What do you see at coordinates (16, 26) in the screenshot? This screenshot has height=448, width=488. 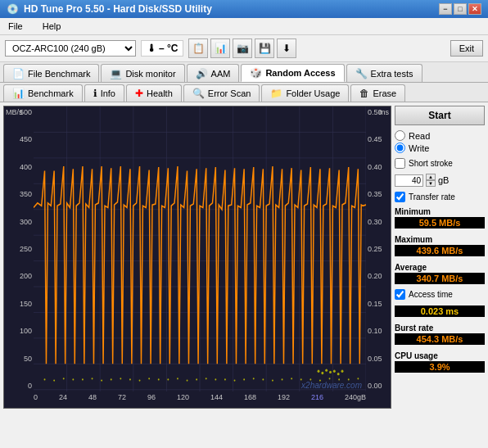 I see `menu-file: File` at bounding box center [16, 26].